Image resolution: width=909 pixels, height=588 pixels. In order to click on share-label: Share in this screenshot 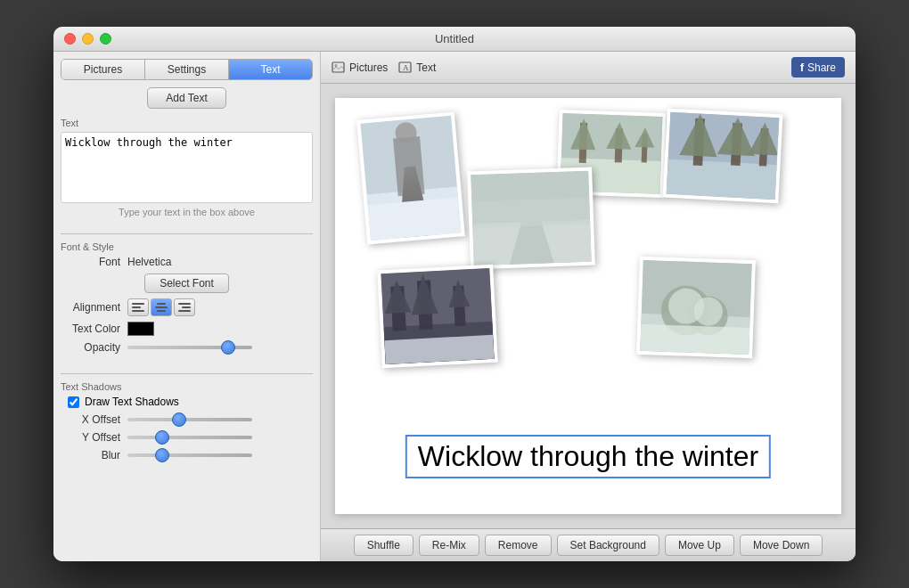, I will do `click(822, 68)`.